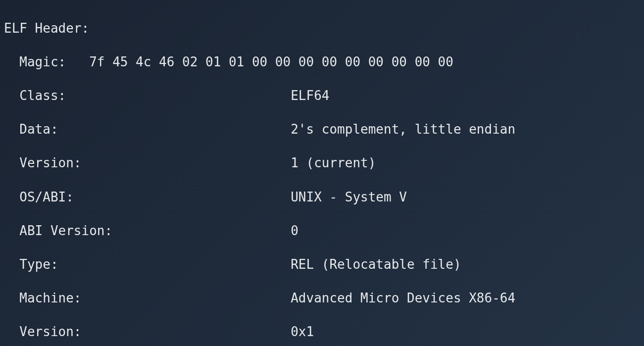  What do you see at coordinates (155, 129) in the screenshot?
I see `elf-field-label: Data:` at bounding box center [155, 129].